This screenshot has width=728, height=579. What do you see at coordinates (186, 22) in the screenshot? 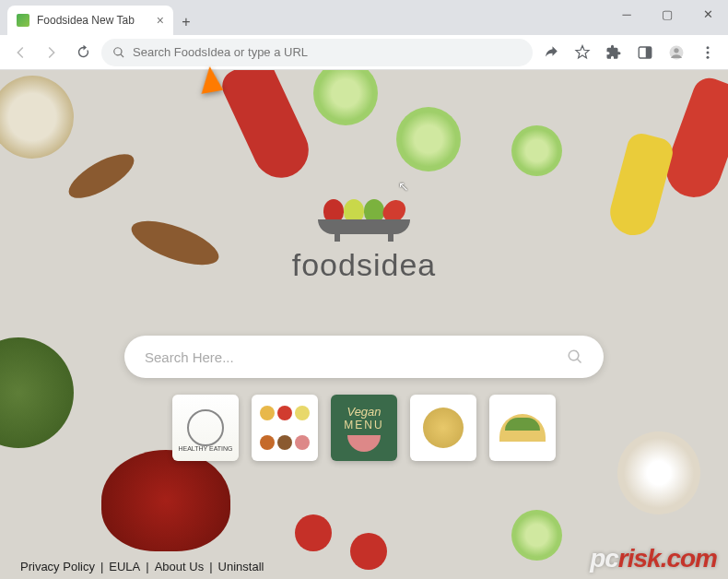
I see `new-tab-button: +` at bounding box center [186, 22].